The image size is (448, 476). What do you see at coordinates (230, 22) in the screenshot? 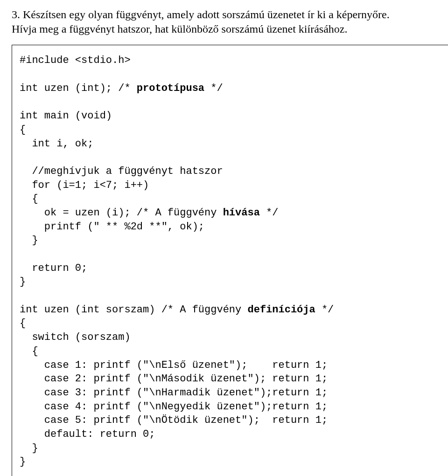
I see `exercise-prompt: 3. Készítsen egy olyan függvényt, amely …` at bounding box center [230, 22].